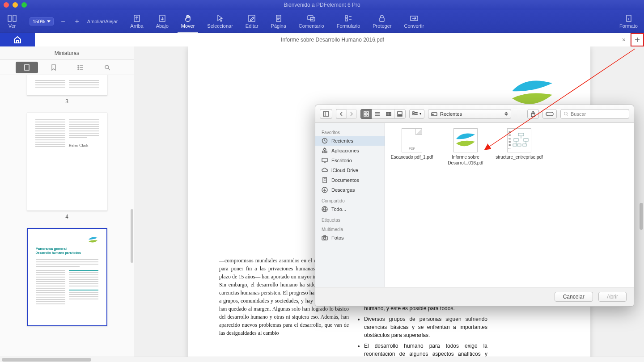  What do you see at coordinates (350, 190) in the screenshot?
I see `downloads-item: Descargas` at bounding box center [350, 190].